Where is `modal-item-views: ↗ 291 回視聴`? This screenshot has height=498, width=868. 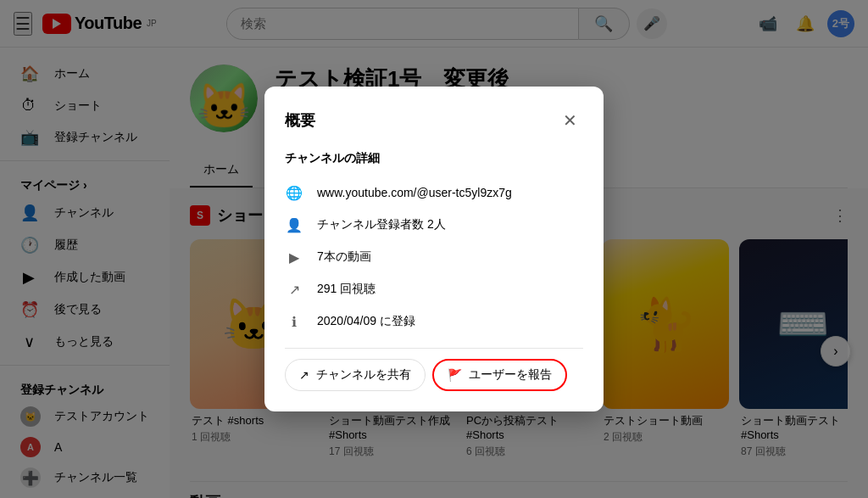
modal-item-views: ↗ 291 回視聴 is located at coordinates (434, 289).